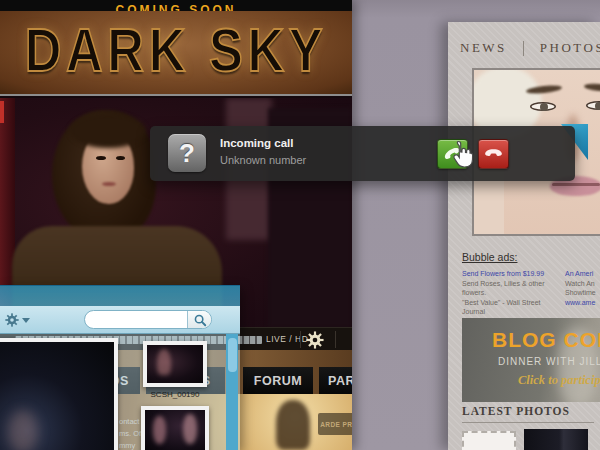  Describe the element at coordinates (570, 48) in the screenshot. I see `tab-photos: PHOTOS` at that location.